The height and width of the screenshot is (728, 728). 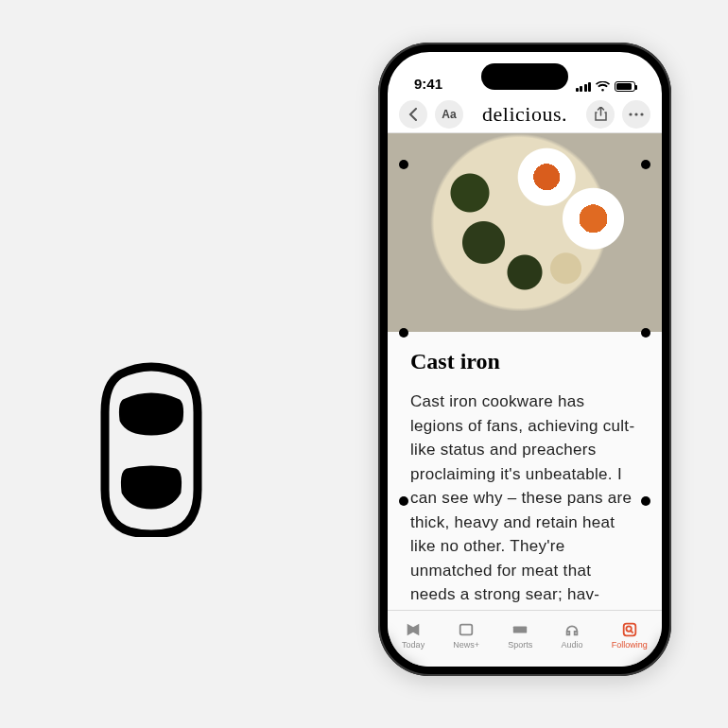 What do you see at coordinates (573, 635) in the screenshot?
I see `tab-audio: Audio` at bounding box center [573, 635].